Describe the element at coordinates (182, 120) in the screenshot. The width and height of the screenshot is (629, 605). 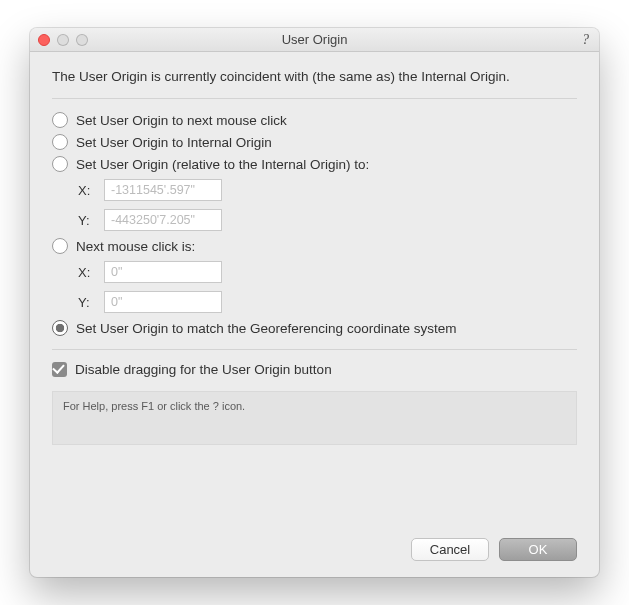
I see `option-label: Set User Origin to next mouse click` at that location.